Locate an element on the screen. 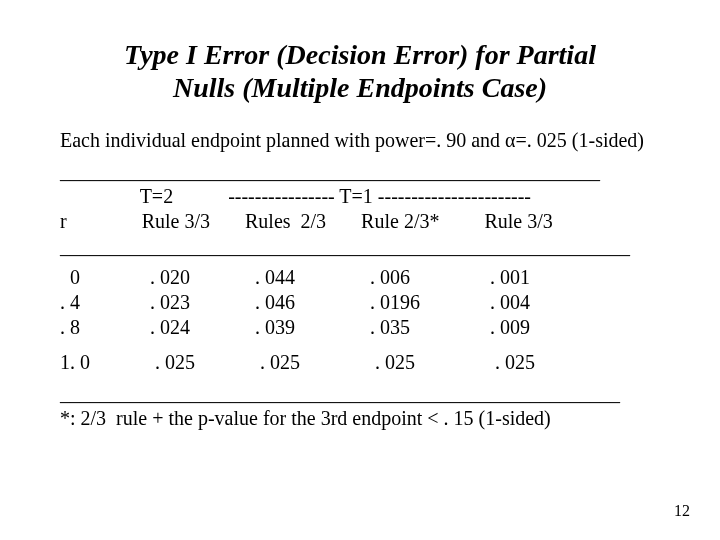 This screenshot has width=720, height=540. hrule-top: ________________________________________… is located at coordinates (360, 172).